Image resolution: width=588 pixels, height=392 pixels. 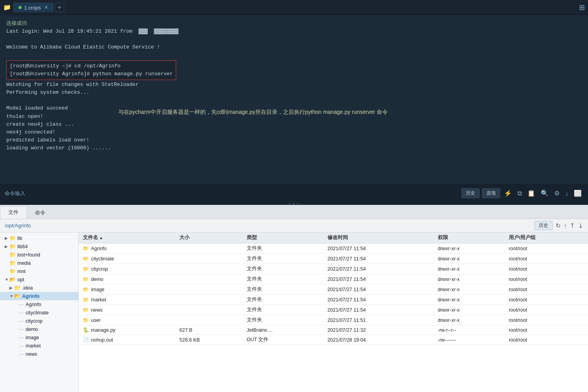 What do you see at coordinates (39, 238) in the screenshot?
I see `tree-item-lib: ▶ 📁 lib` at bounding box center [39, 238].